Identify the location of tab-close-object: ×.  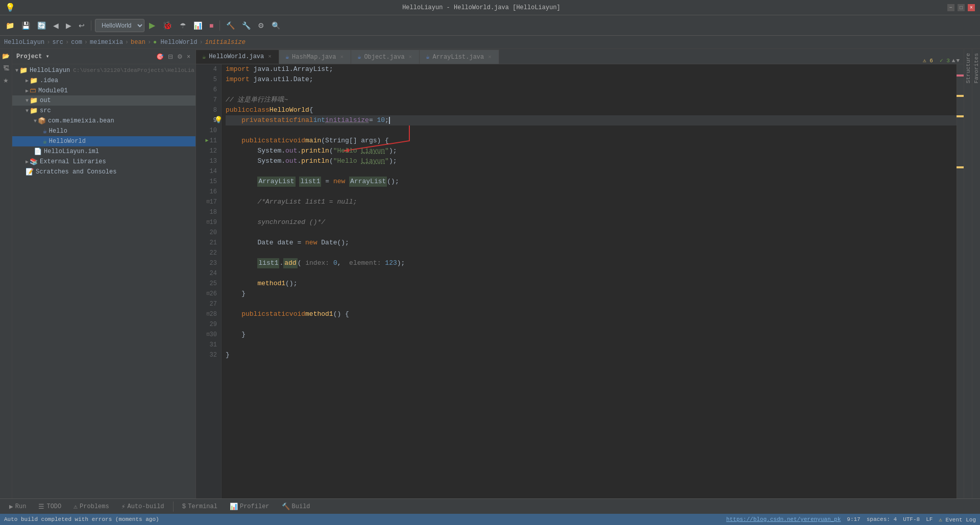
(410, 57).